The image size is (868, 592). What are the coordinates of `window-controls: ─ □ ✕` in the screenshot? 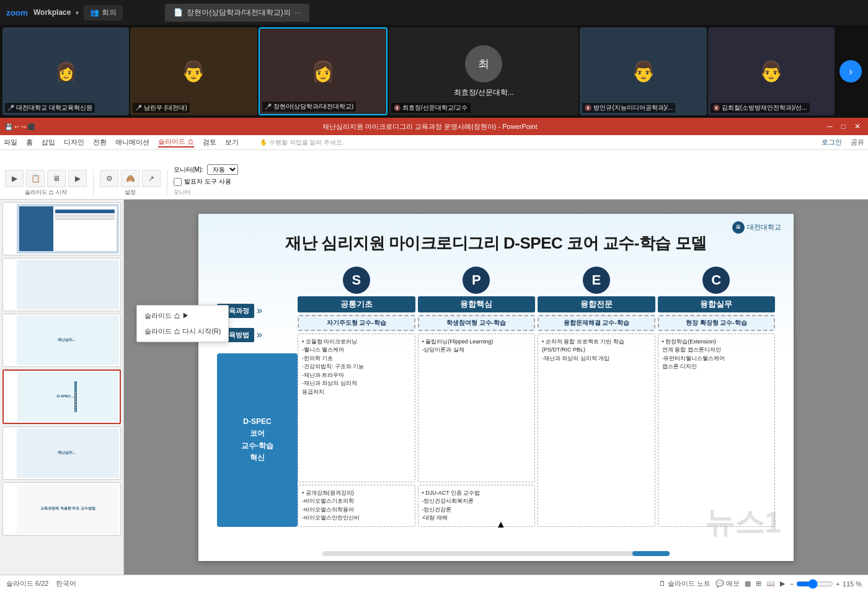 It's located at (844, 126).